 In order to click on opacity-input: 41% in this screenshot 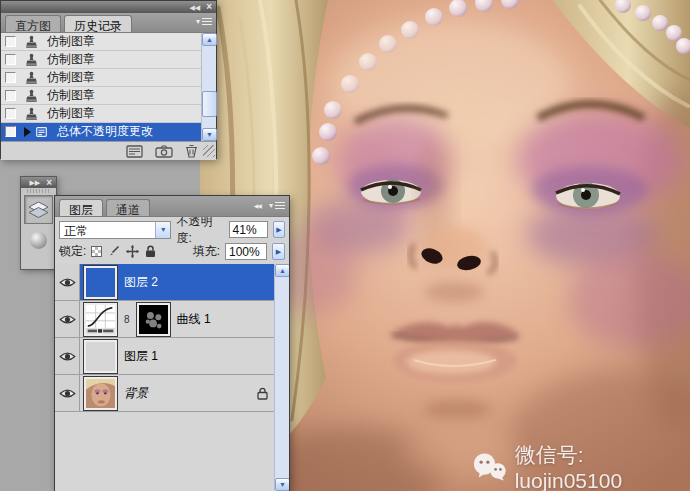, I will do `click(248, 230)`.